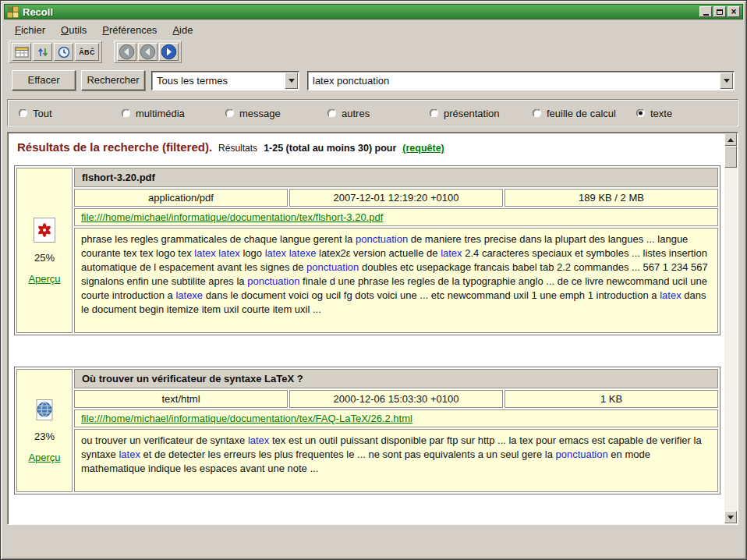 This screenshot has width=747, height=560. Describe the element at coordinates (706, 12) in the screenshot. I see `minimize-button` at that location.